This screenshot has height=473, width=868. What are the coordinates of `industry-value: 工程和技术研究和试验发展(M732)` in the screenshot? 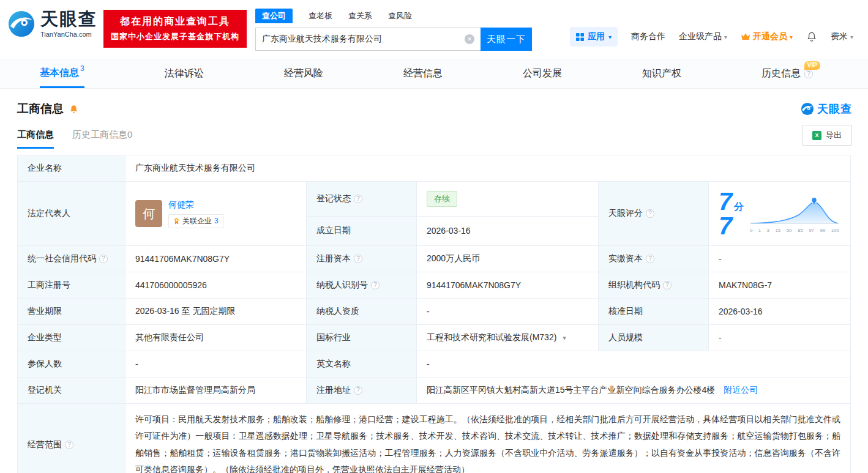 It's located at (492, 337).